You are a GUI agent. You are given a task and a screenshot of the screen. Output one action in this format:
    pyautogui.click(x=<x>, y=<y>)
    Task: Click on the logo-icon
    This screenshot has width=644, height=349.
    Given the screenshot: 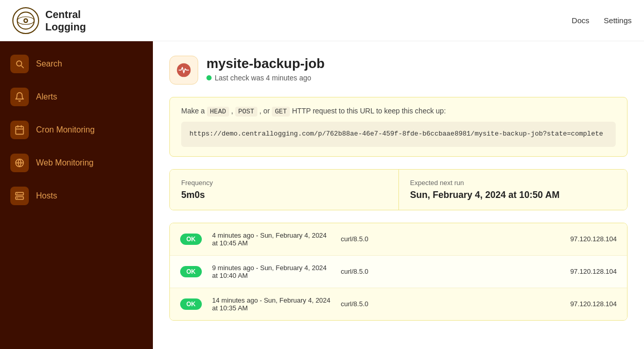 What is the action you would take?
    pyautogui.click(x=26, y=21)
    